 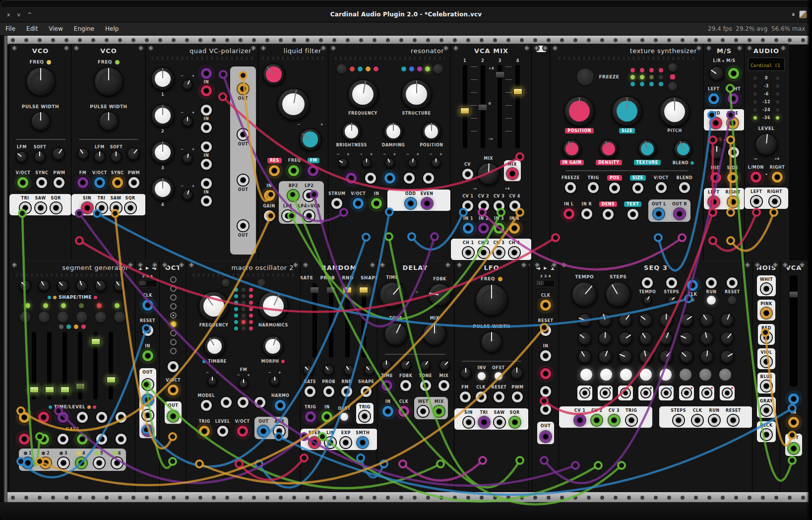 I want to click on exp-port, so click(x=346, y=443).